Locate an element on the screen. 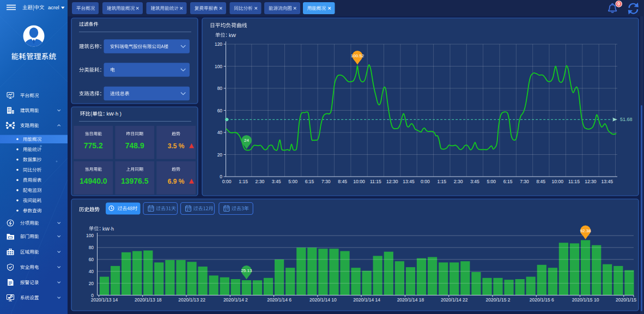  svg-text: 748.9 is located at coordinates (135, 146).